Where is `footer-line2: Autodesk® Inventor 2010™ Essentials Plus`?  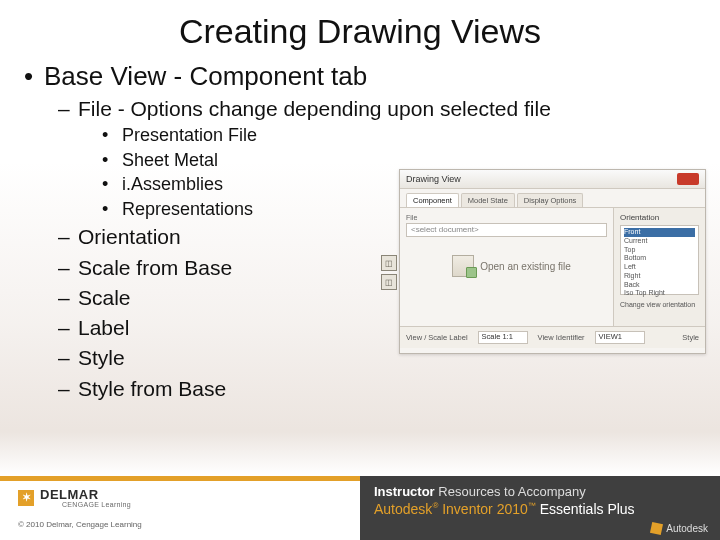
footer-line2: Autodesk® Inventor 2010™ Essentials Plus is located at coordinates (540, 509).